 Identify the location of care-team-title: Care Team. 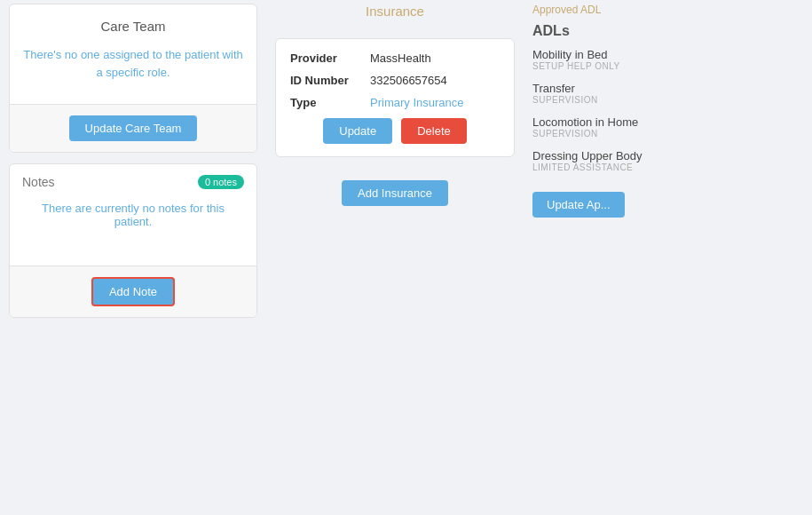
(133, 27).